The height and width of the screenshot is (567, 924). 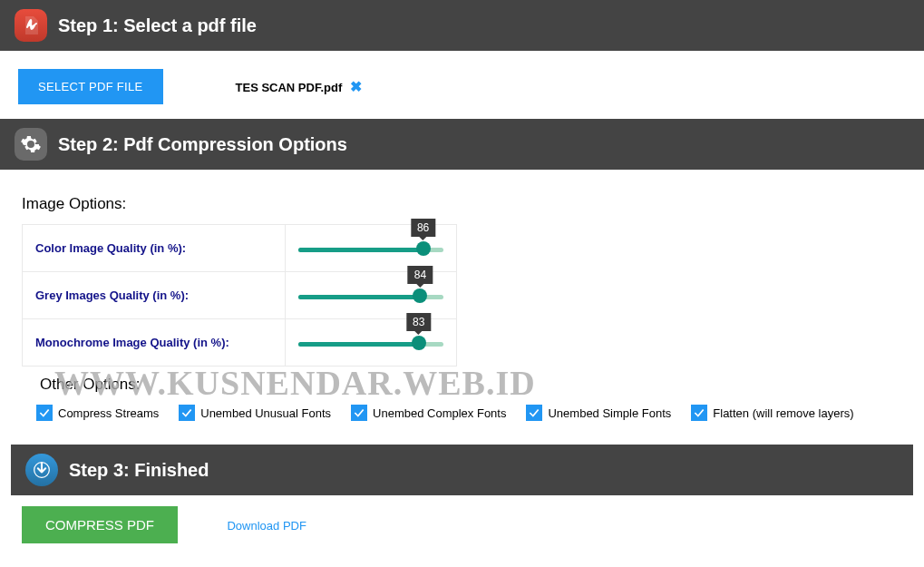 What do you see at coordinates (154, 343) in the screenshot?
I see `slider-label: Monochrome Image Quality (in %):` at bounding box center [154, 343].